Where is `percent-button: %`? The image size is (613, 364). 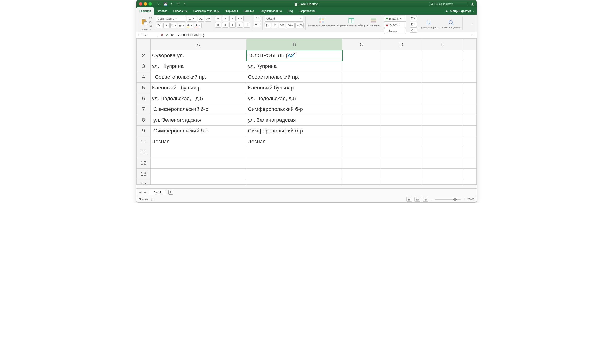
percent-button: % is located at coordinates (275, 26).